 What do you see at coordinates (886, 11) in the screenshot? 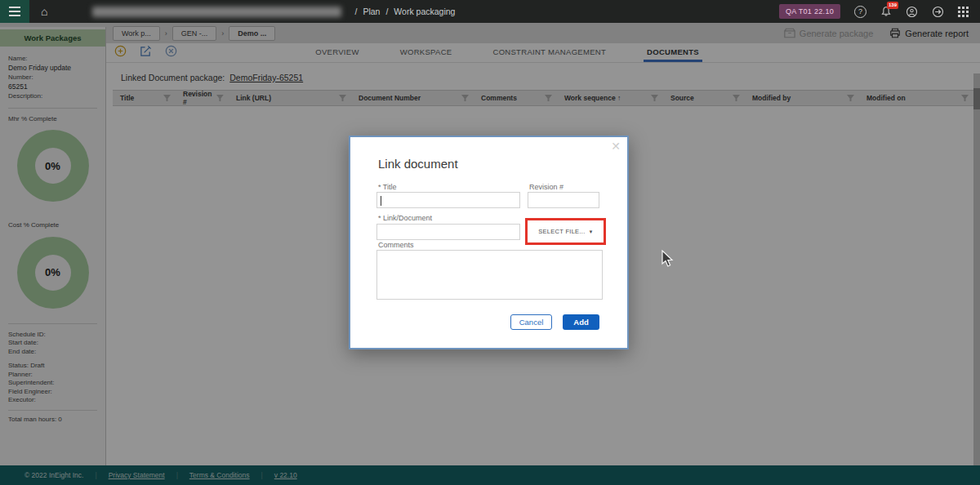
I see `notifications-bell-icon: 139` at bounding box center [886, 11].